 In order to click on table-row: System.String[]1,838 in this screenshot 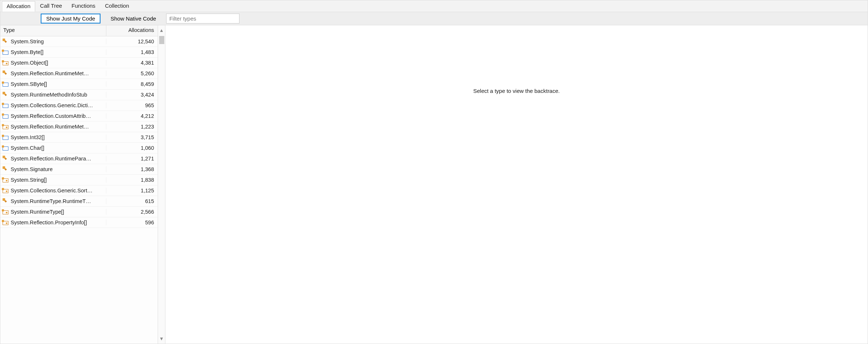, I will do `click(79, 180)`.